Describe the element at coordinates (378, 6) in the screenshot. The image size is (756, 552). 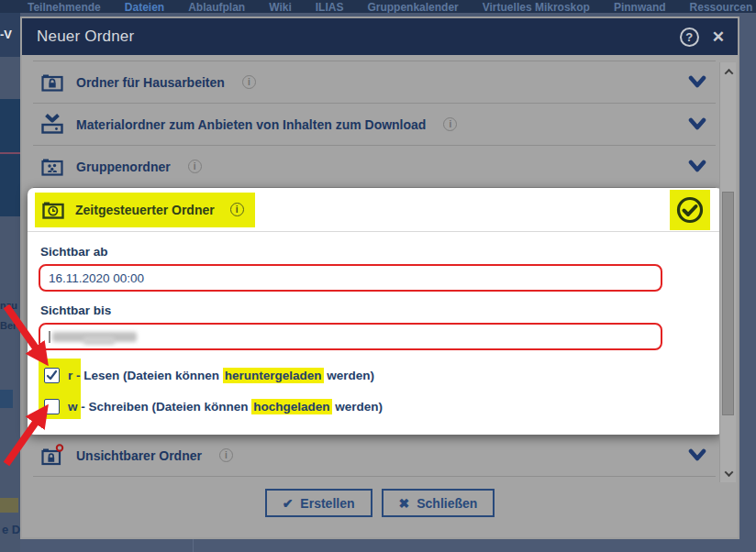
I see `course-nav-bar: Teilnehmende Dateien Ablaufplan Wiki ILI…` at that location.